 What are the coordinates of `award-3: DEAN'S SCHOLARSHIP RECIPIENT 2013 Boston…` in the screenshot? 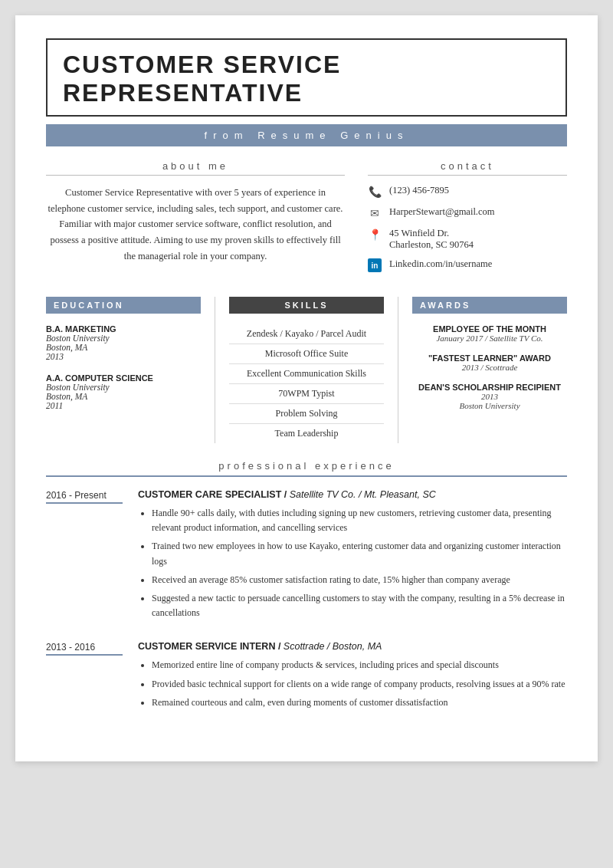 It's located at (490, 396).